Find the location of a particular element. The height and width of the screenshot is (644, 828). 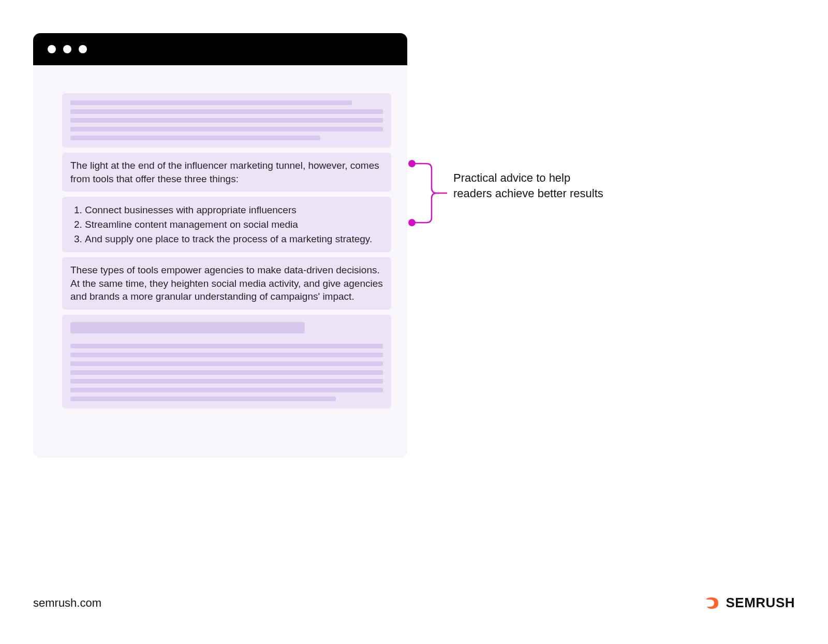

footer-url: semrush.com is located at coordinates (67, 603).